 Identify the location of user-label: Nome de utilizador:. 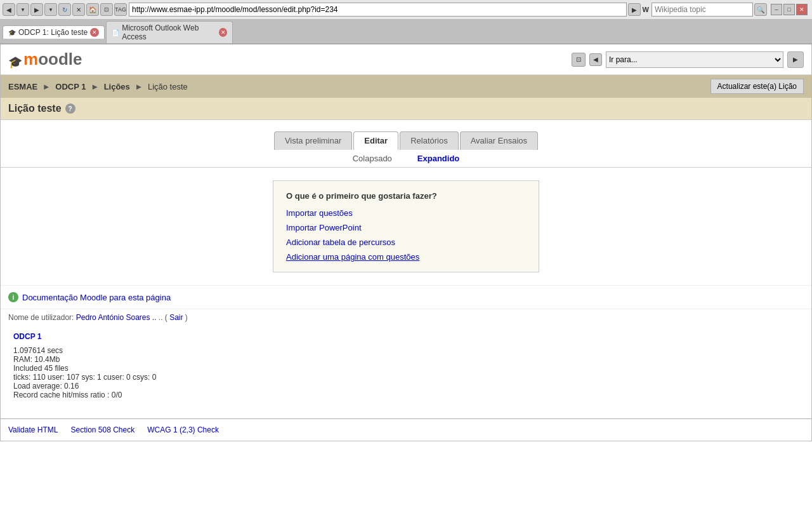
(41, 318).